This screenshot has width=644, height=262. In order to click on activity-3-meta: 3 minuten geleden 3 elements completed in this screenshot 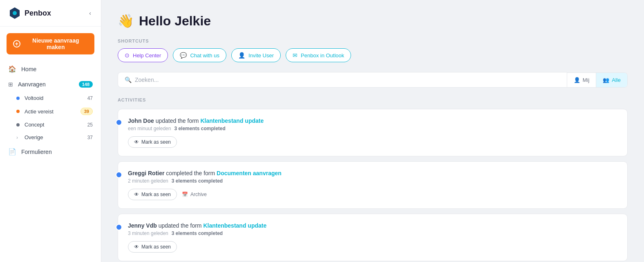, I will do `click(373, 233)`.